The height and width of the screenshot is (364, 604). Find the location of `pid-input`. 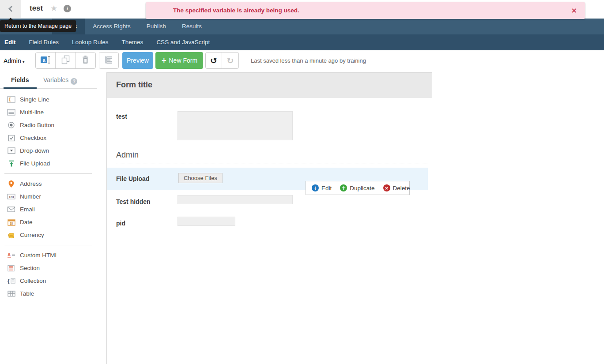

pid-input is located at coordinates (207, 221).